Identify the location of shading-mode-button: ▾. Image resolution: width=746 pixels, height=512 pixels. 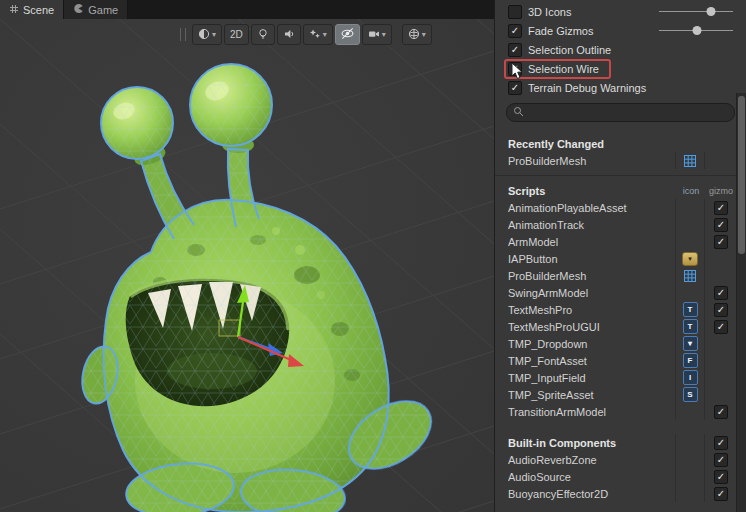
(207, 34).